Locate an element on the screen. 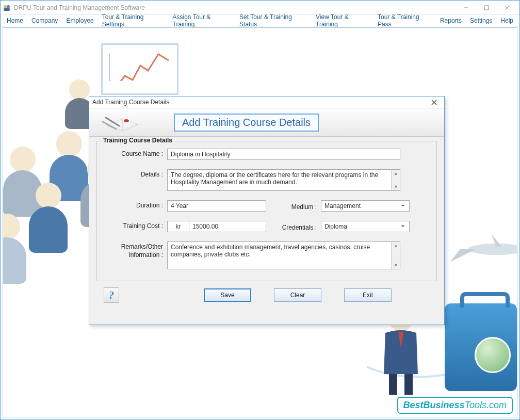 The image size is (520, 420). menu-help: Help is located at coordinates (507, 21).